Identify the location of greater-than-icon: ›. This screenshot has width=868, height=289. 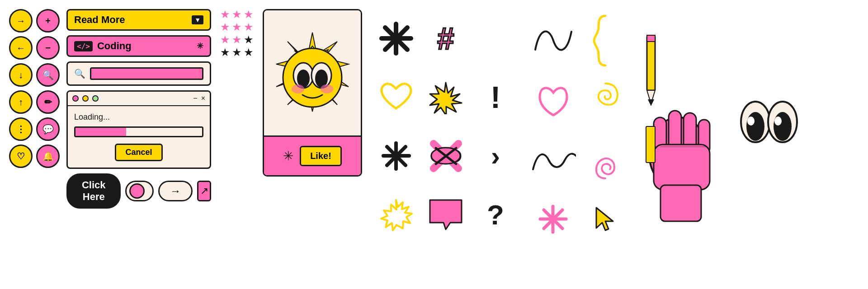
(495, 156).